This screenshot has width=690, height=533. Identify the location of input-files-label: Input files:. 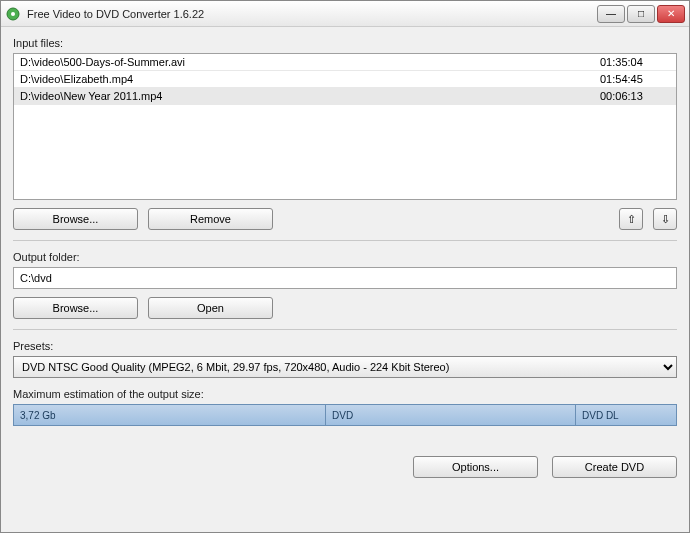
(345, 43).